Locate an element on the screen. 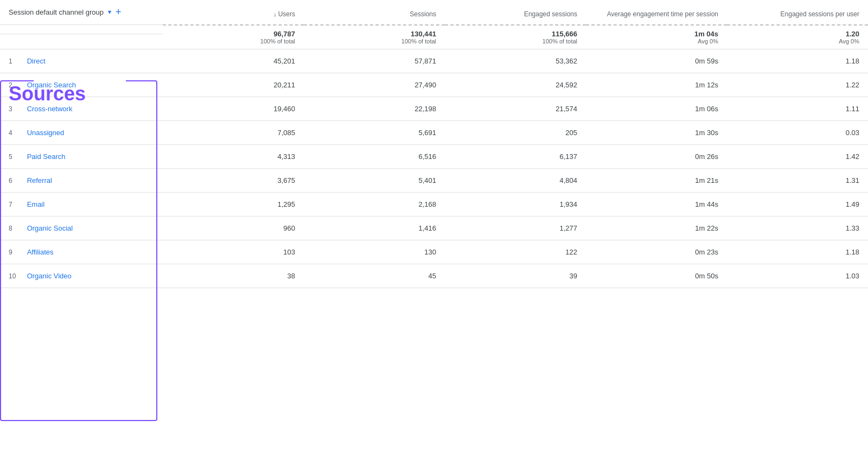  engaged-sessions-cell: 205 is located at coordinates (515, 132).